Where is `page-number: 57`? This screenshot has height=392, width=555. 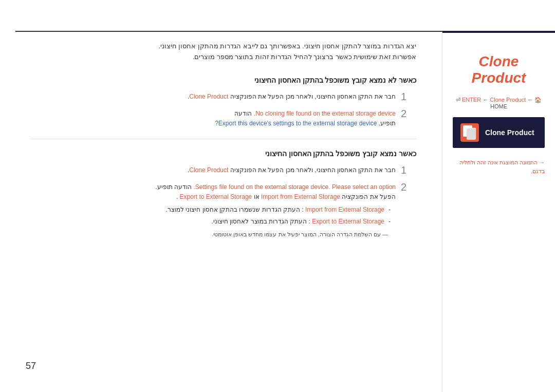
page-number: 57 is located at coordinates (31, 366).